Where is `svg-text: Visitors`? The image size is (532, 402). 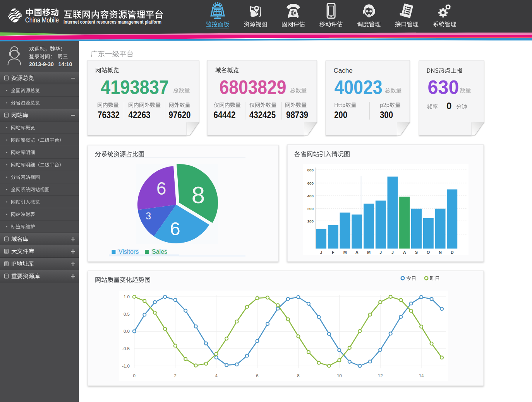 svg-text: Visitors is located at coordinates (129, 251).